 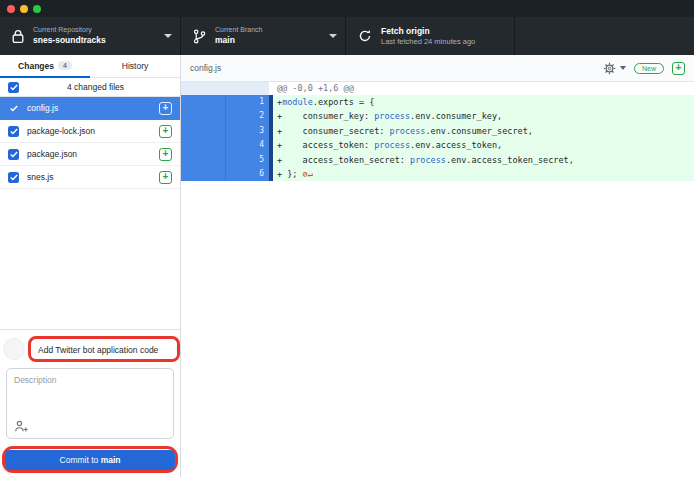 I want to click on git-branch-icon, so click(x=200, y=36).